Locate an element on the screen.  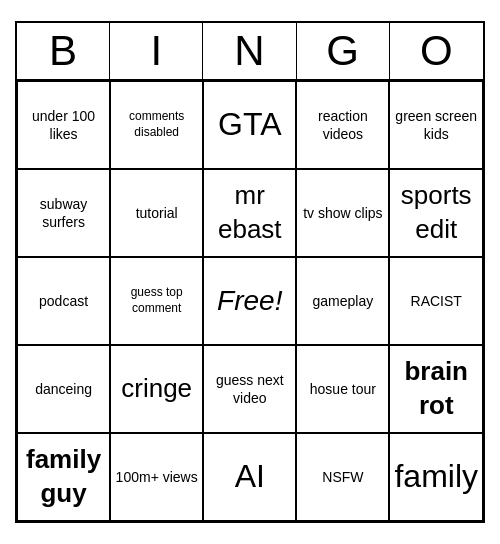
bingo-letter: B is located at coordinates (64, 51).